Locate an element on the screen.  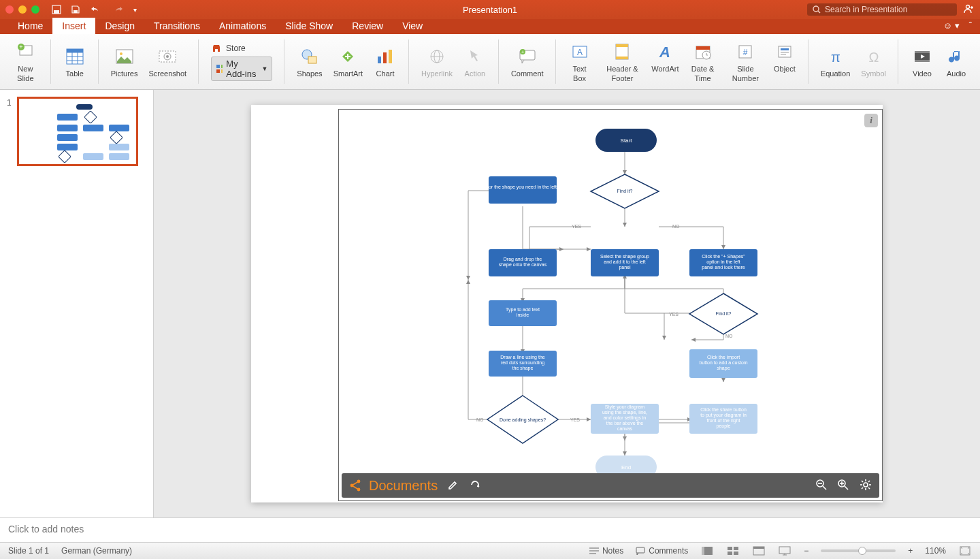
tab-insert: Insert is located at coordinates (74, 26).